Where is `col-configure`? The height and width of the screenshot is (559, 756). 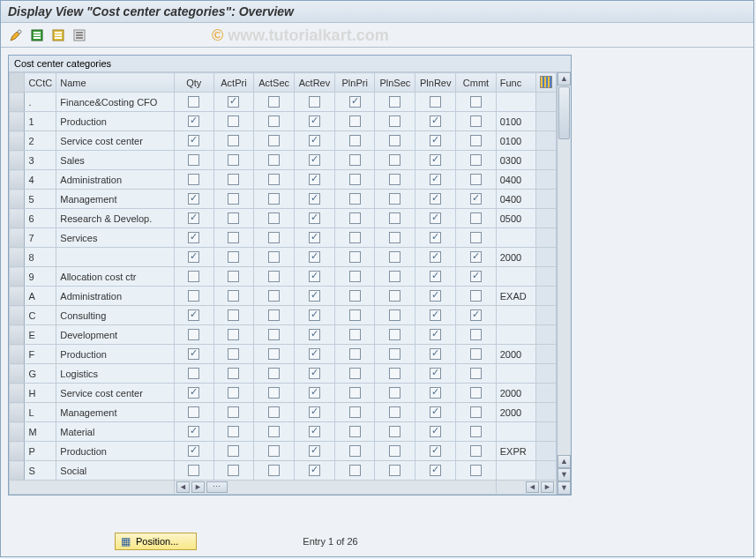 col-configure is located at coordinates (545, 83).